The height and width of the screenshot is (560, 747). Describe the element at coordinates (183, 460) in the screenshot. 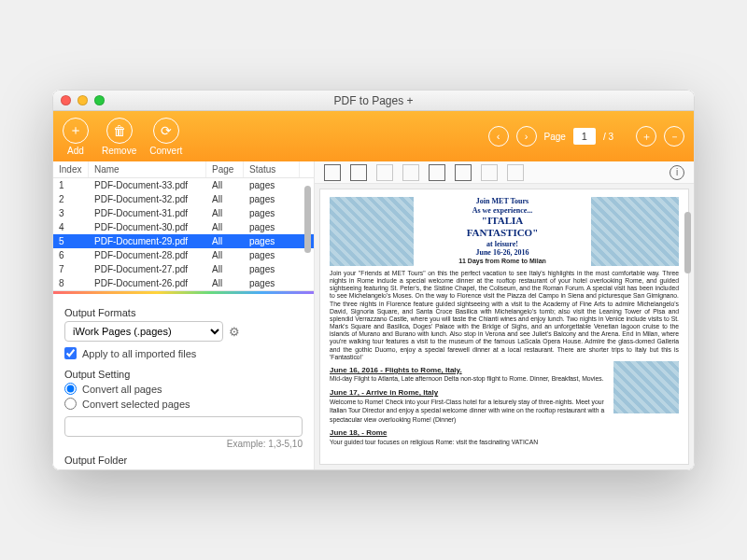

I see `output-folder-label: Output Folder` at that location.